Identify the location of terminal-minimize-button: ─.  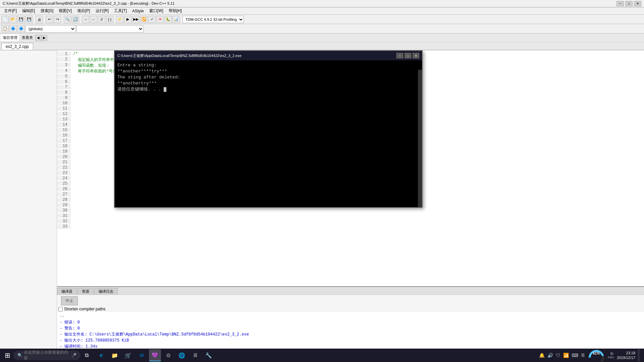
(400, 56).